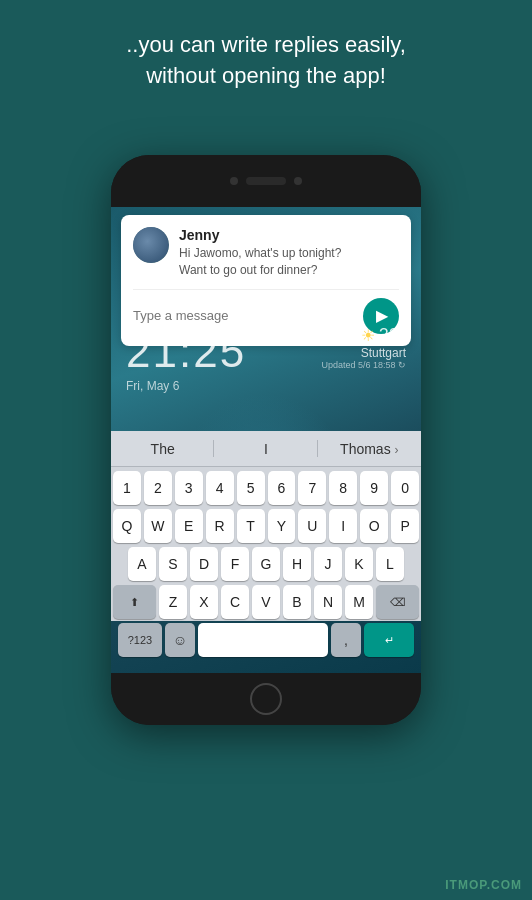 This screenshot has width=532, height=900. What do you see at coordinates (266, 526) in the screenshot?
I see `qwerty-row: Q W E R T Y U I O P` at bounding box center [266, 526].